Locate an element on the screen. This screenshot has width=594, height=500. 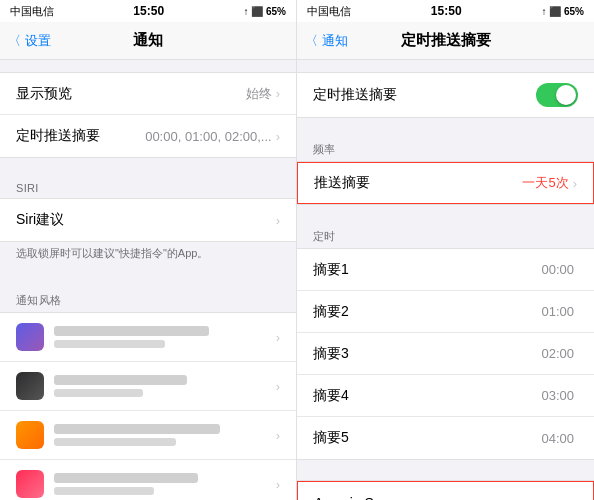
time-left: 15:50 is located at coordinates (148, 11).